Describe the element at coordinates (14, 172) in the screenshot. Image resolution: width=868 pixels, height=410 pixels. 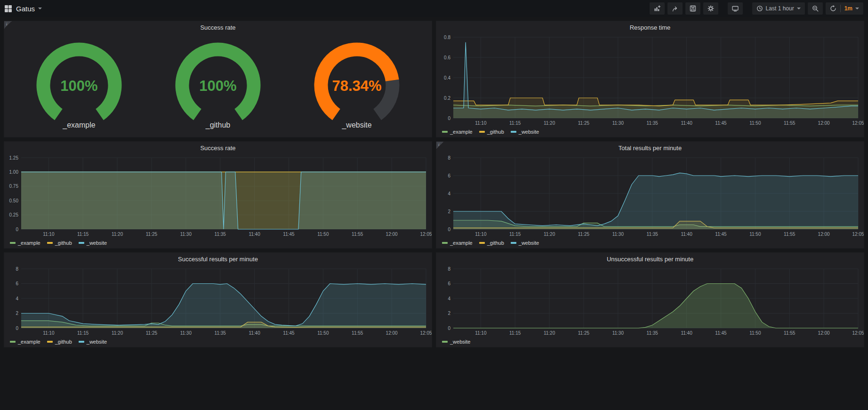
I see `y-tick-label: 1.00` at that location.